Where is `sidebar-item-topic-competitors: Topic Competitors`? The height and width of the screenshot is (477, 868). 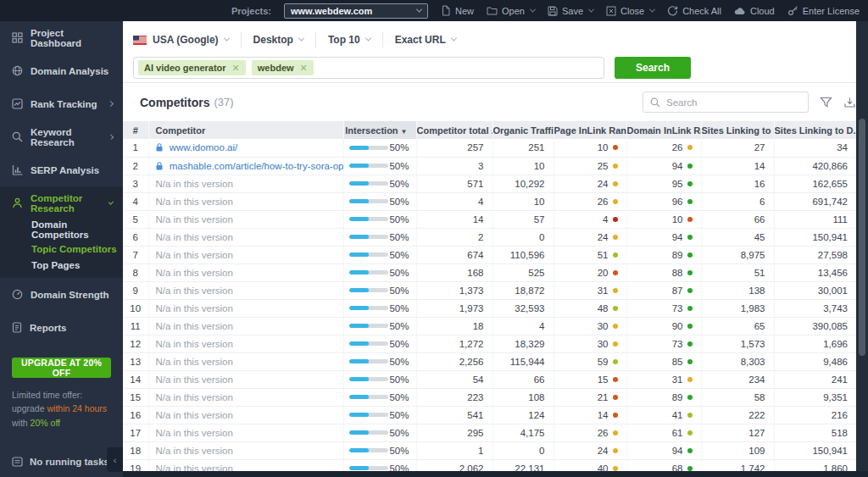 sidebar-item-topic-competitors: Topic Competitors is located at coordinates (61, 249).